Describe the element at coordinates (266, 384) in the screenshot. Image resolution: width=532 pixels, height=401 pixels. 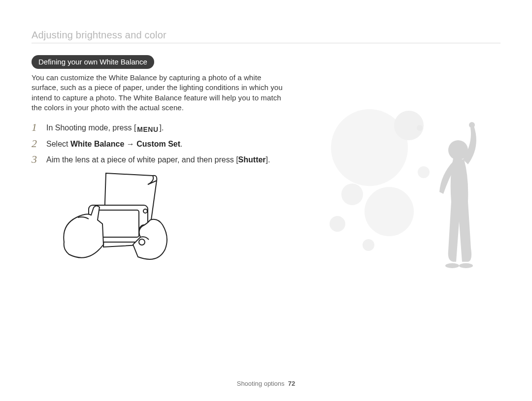
I see `page-footer: Shooting options 72` at that location.